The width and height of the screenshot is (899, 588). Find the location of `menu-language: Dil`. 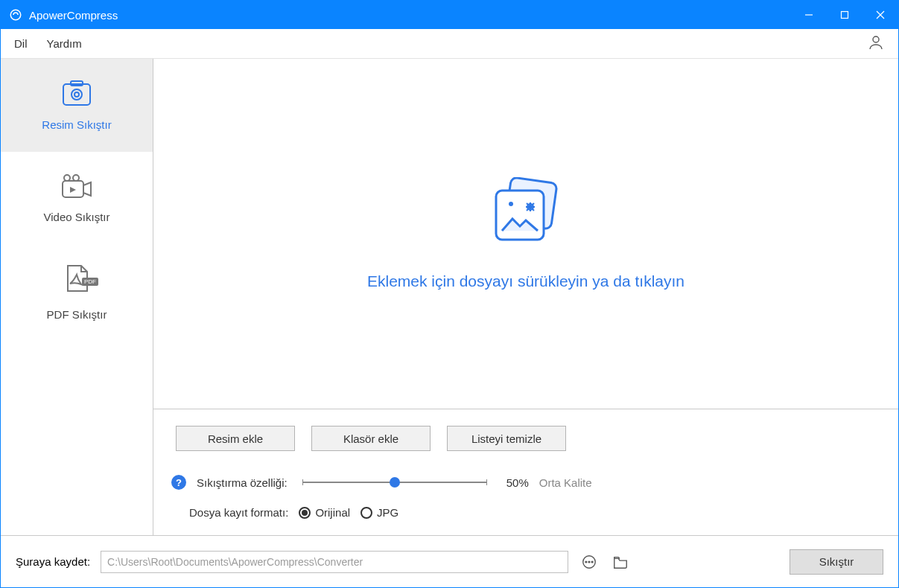

menu-language: Dil is located at coordinates (21, 43).